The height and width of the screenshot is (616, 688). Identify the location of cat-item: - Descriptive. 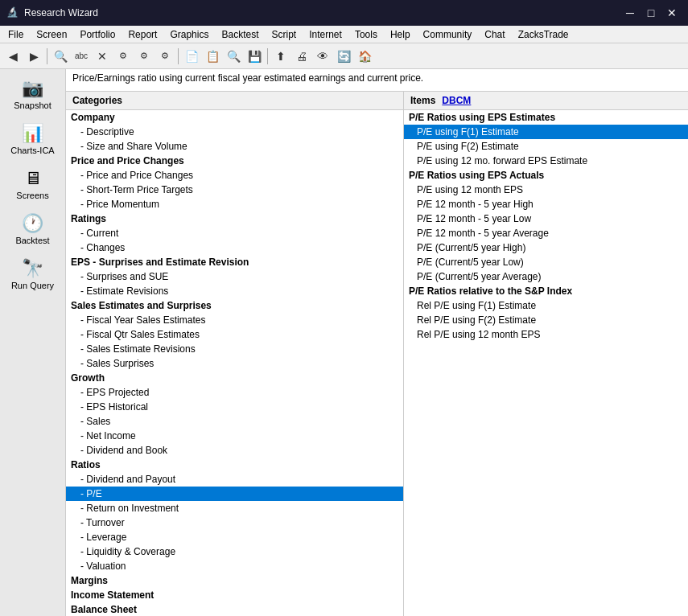
(235, 132).